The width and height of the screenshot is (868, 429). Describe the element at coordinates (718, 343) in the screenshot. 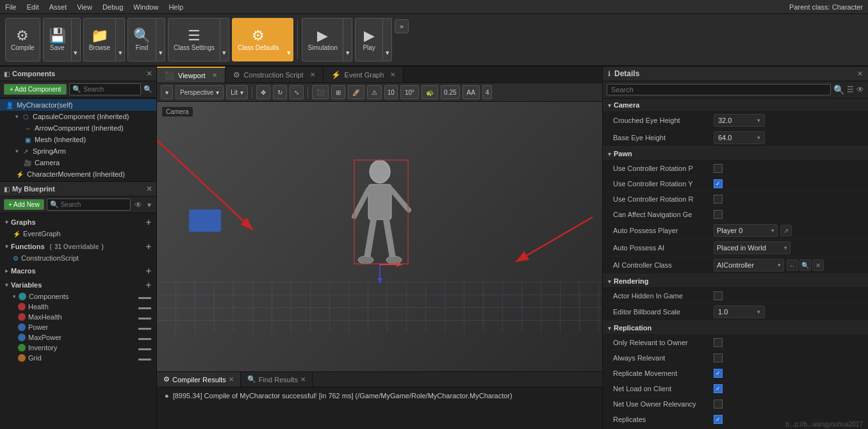

I see `only-relevant-checkbox` at that location.